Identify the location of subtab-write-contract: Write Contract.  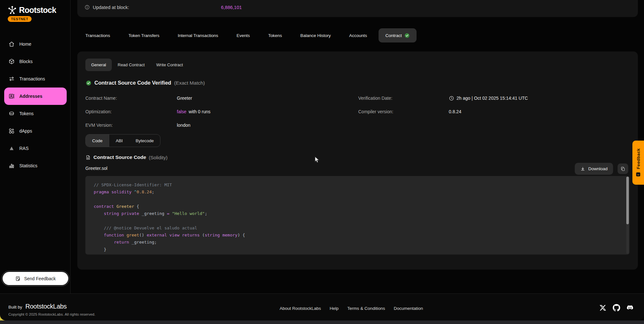
(169, 65).